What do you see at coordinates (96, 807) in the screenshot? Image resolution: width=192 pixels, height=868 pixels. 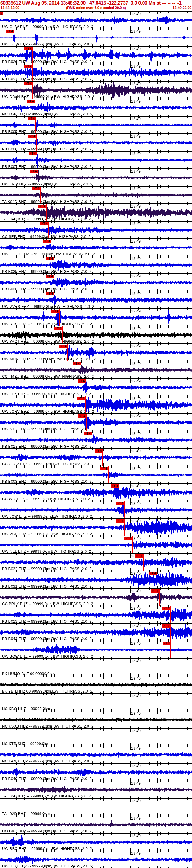 I see `trace-row: 13:49TA L02D BHZ -- 99999.0km` at bounding box center [96, 807].